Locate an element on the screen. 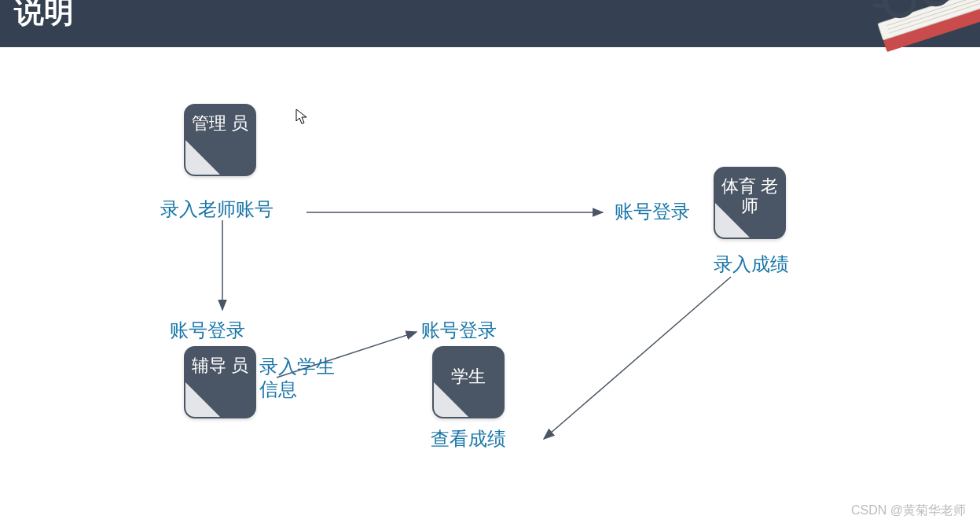  label-account-login-pe: 账号登录 is located at coordinates (652, 212).